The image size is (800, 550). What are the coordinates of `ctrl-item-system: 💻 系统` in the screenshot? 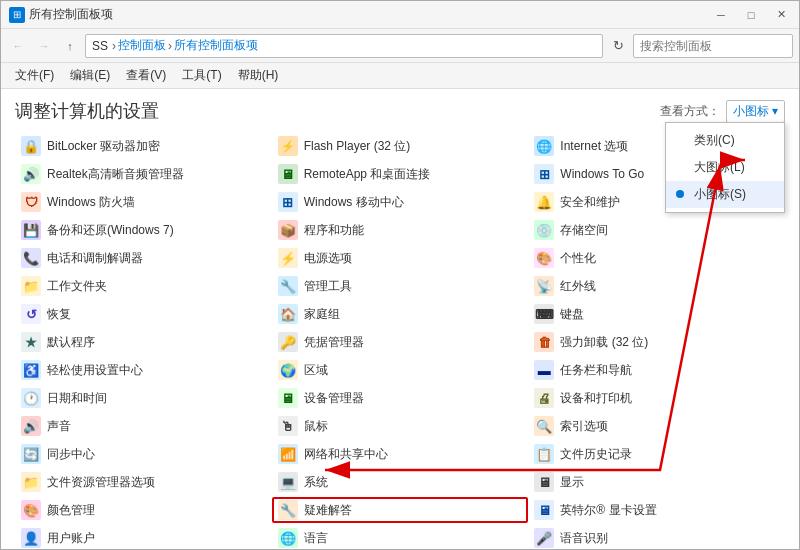 It's located at (400, 482).